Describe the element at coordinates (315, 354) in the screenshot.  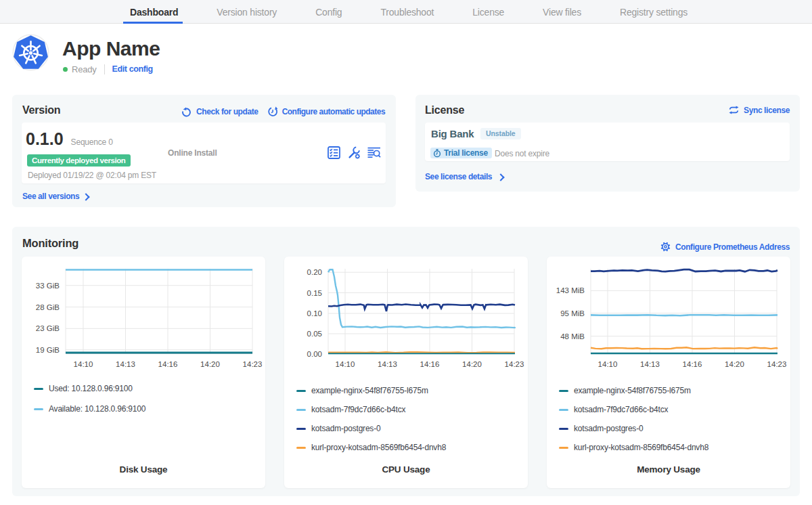
I see `svg-text: 0.00` at that location.